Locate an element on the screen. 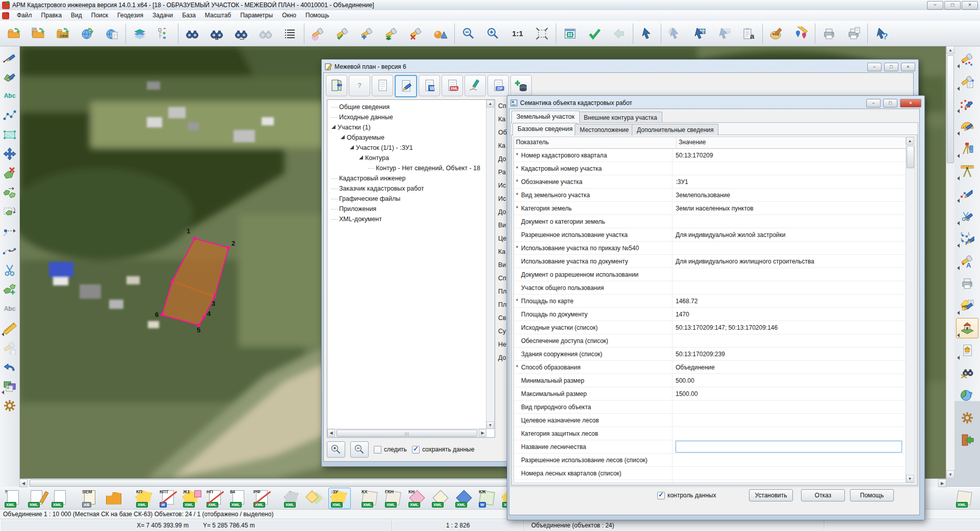 Image resolution: width=980 pixels, height=531 pixels. semantics-row: Здания сооружения (список)50:13:170209:2… is located at coordinates (710, 354).